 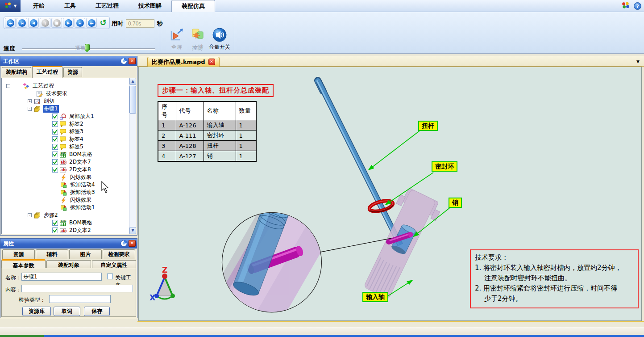 I want to click on save-button: 保存, so click(x=97, y=311).